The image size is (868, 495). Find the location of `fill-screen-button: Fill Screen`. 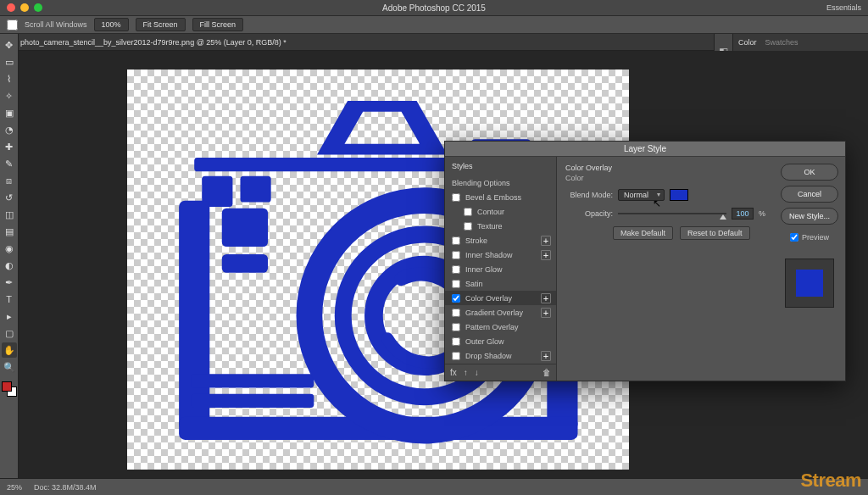

fill-screen-button: Fill Screen is located at coordinates (219, 25).